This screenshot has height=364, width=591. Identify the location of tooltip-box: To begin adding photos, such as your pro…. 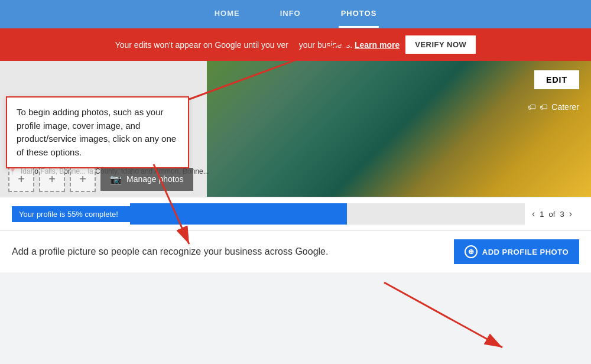
(98, 132).